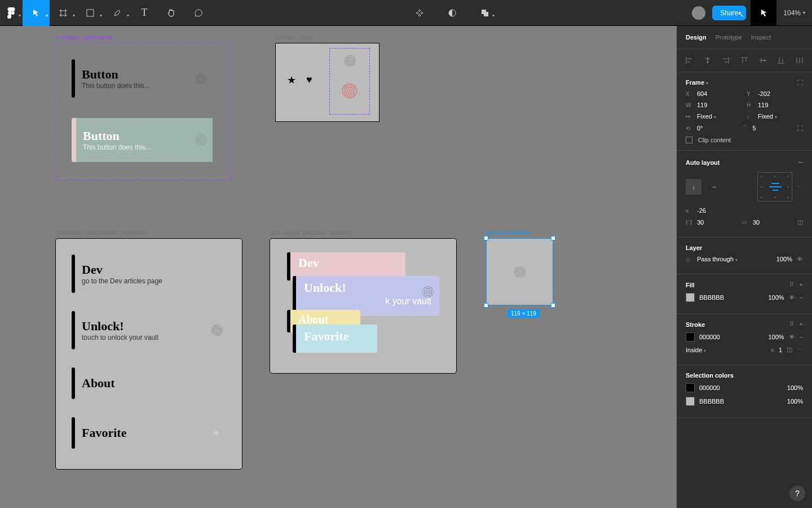  I want to click on tab-prototype: Prototype, so click(729, 37).